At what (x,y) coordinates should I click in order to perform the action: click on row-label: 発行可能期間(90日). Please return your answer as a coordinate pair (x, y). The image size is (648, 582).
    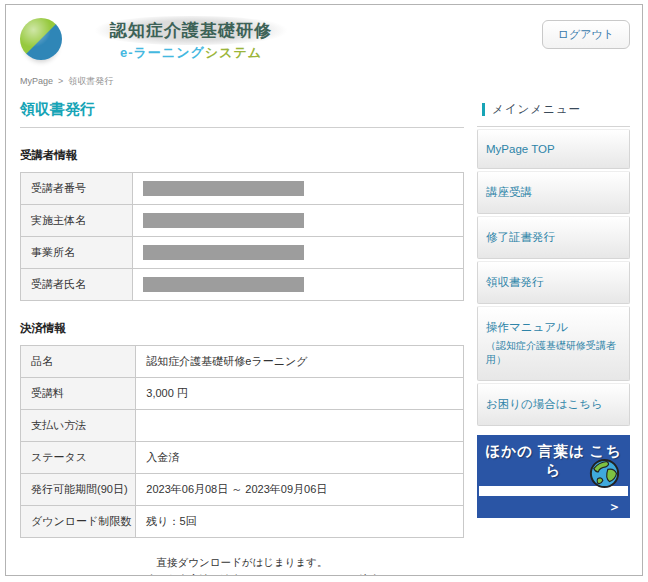
    Looking at the image, I should click on (78, 490).